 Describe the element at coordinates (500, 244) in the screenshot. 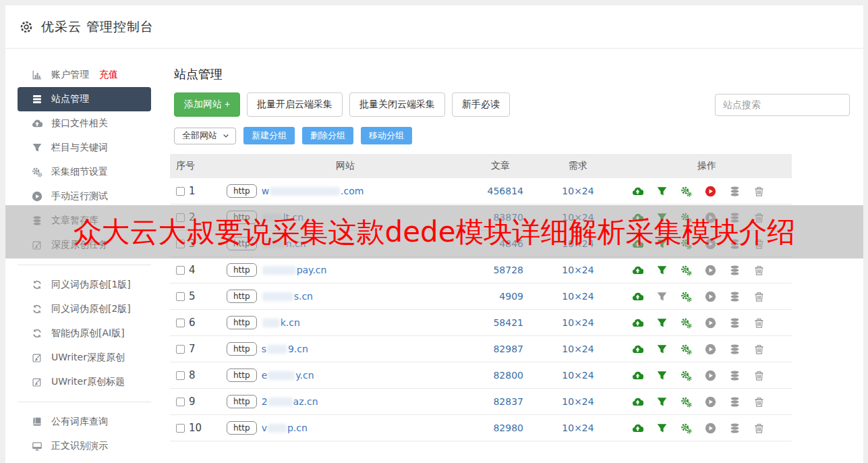

I see `article-count: 4846` at that location.